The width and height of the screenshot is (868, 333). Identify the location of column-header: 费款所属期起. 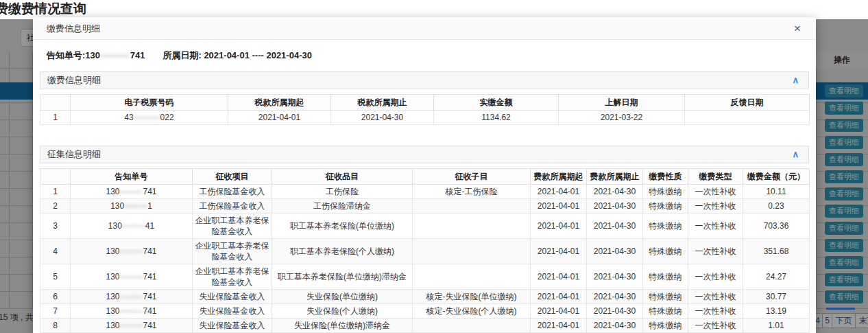
(559, 177).